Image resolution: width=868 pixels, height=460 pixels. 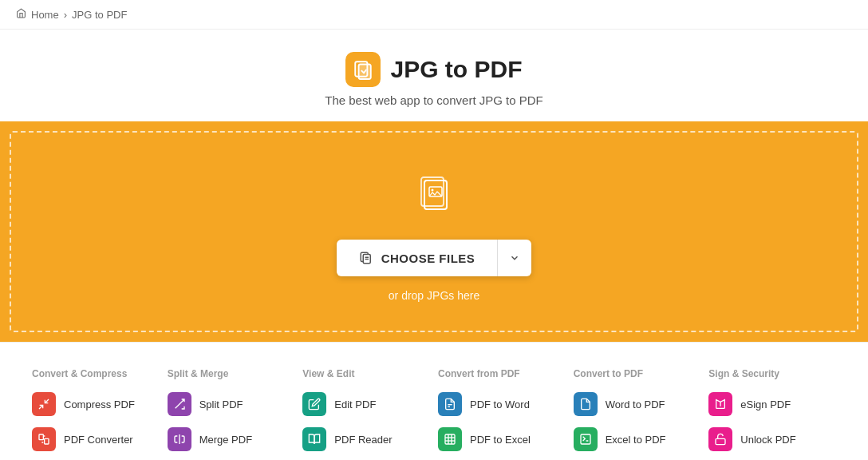 What do you see at coordinates (434, 14) in the screenshot?
I see `breadcrumb: Home › JPG to PDF` at bounding box center [434, 14].